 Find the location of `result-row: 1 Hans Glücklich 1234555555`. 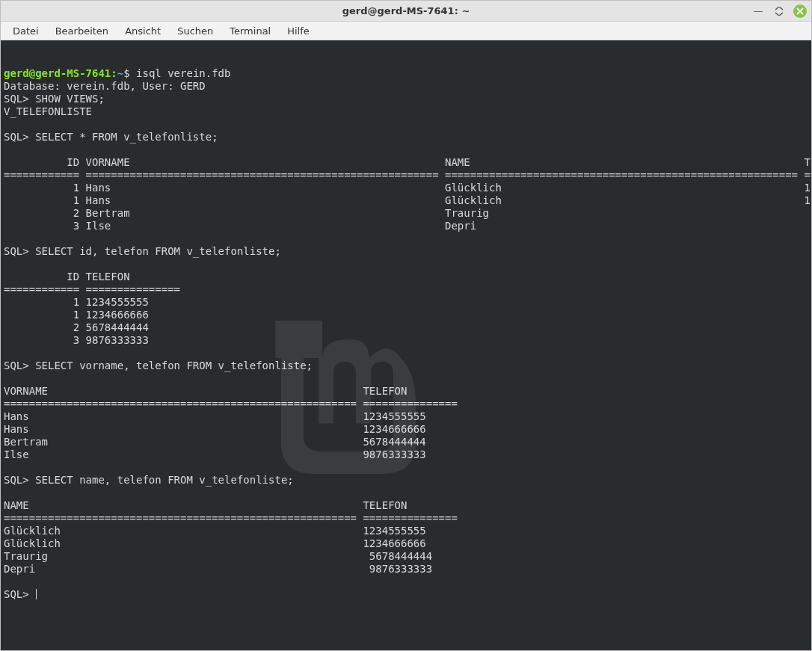

result-row: 1 Hans Glücklich 1234555555 is located at coordinates (407, 188).